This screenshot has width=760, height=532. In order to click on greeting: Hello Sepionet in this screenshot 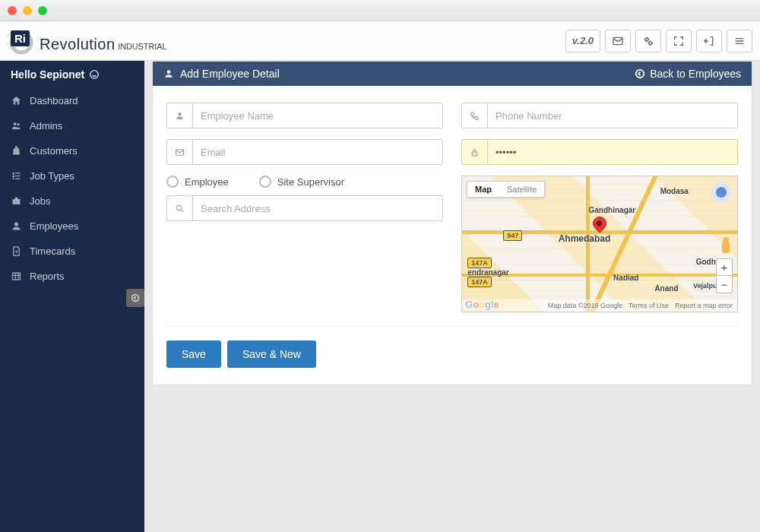, I will do `click(72, 74)`.